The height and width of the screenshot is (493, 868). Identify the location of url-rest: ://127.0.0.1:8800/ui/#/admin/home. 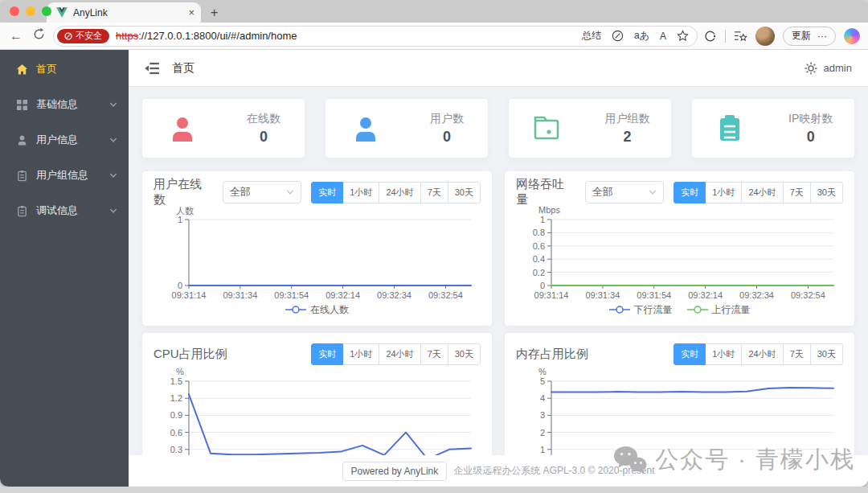
(217, 35).